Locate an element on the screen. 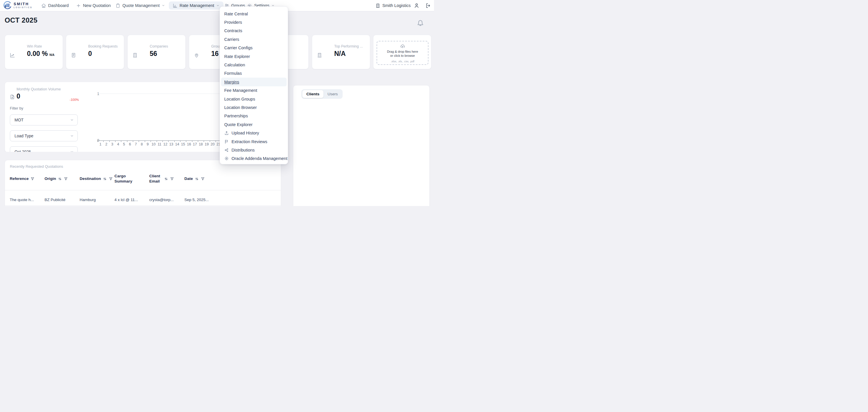 The width and height of the screenshot is (868, 412). nav-item-dashboard: Dashboard is located at coordinates (55, 5).